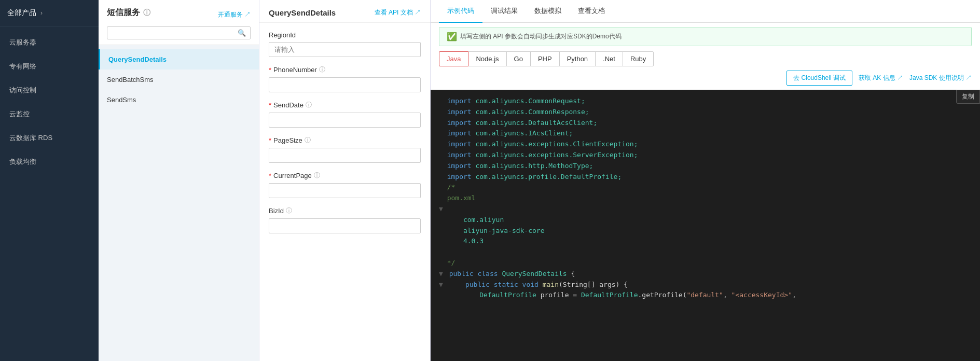 The width and height of the screenshot is (980, 361). Describe the element at coordinates (178, 59) in the screenshot. I see `api-item-QuerySendDetails: QuerySendDetails` at that location.